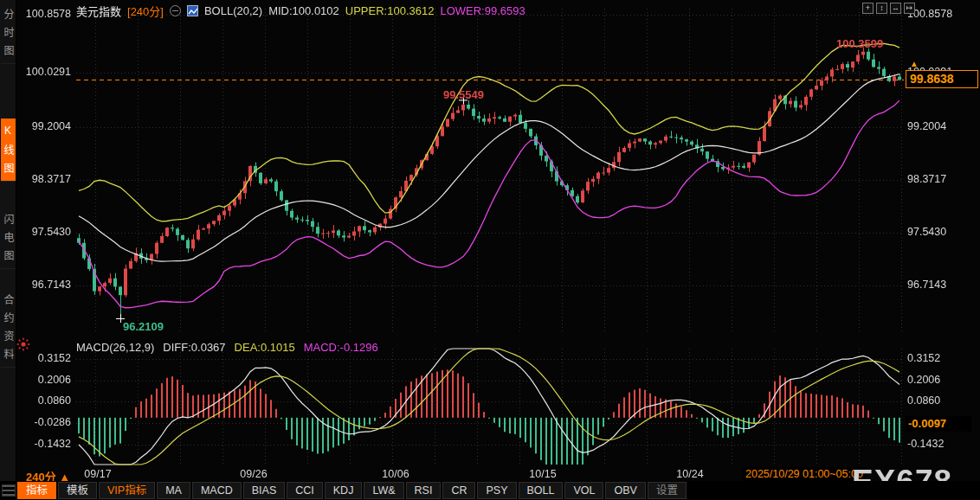  I want to click on toolbar-item-VIP指标: VIP指标, so click(126, 490).